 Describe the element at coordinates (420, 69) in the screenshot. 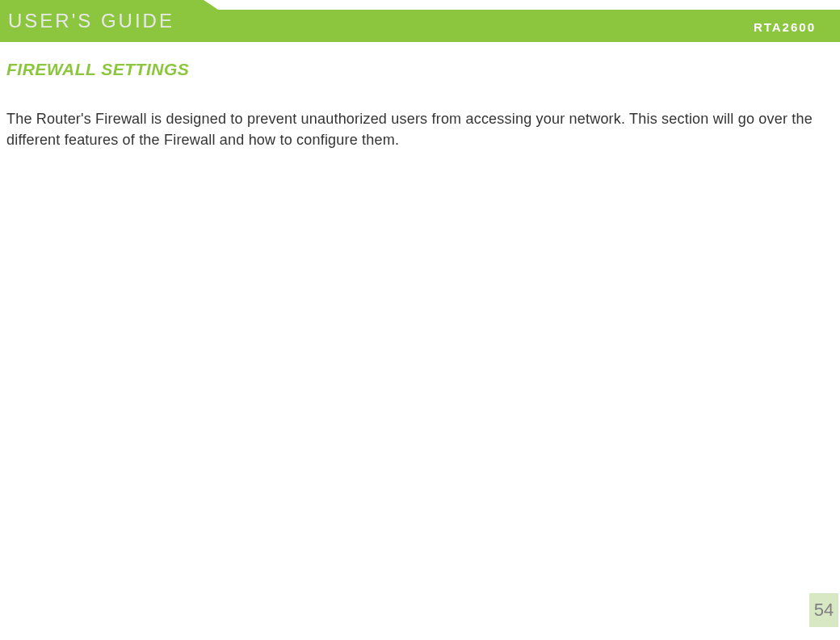

I see `section-title: FIREWALL SETTINGS` at that location.